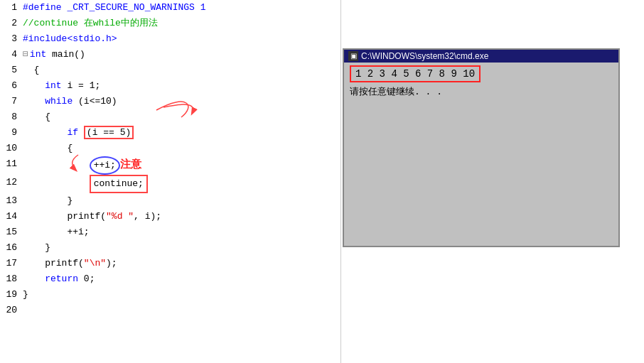 Image resolution: width=644 pixels, height=363 pixels. I want to click on code-line: 3#include<stdio.h>, so click(171, 39).